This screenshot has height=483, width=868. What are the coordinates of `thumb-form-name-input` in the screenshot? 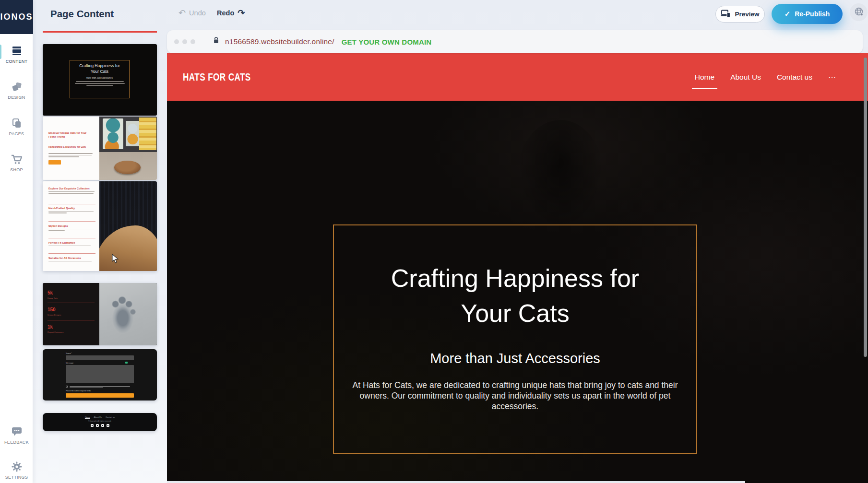 It's located at (100, 358).